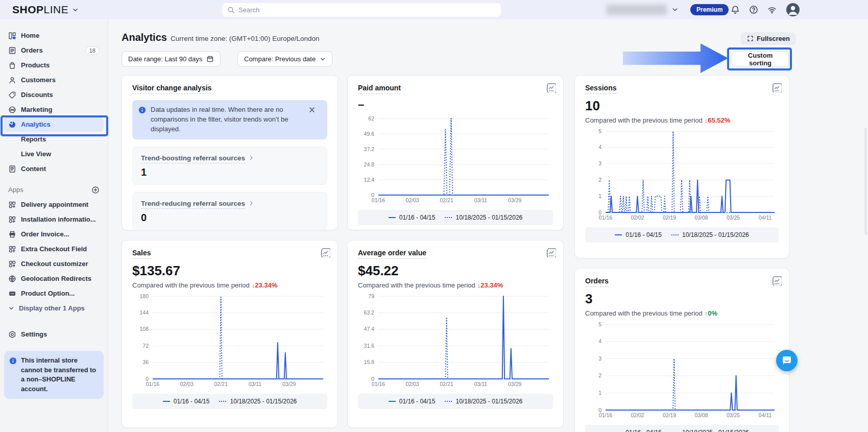 The height and width of the screenshot is (432, 868). What do you see at coordinates (455, 218) in the screenshot?
I see `chart-legend: 01/16 - 04/15 10/18/2025 - 01/15/2026` at bounding box center [455, 218].